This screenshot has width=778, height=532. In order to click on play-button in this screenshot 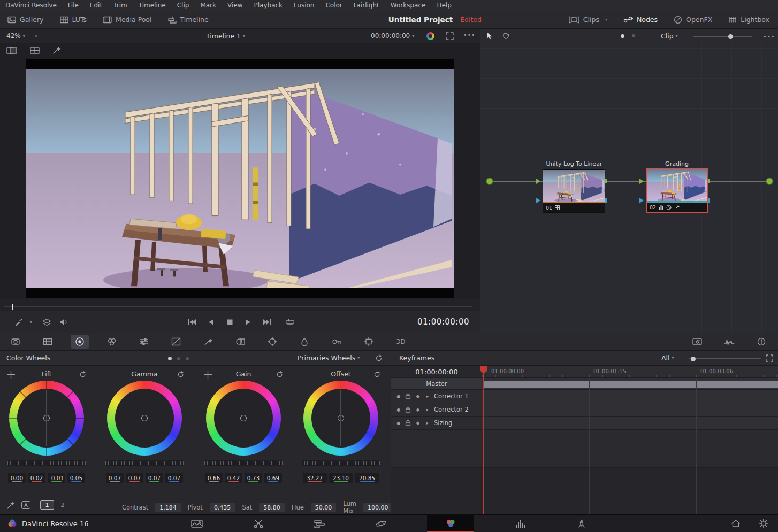, I will do `click(248, 322)`.